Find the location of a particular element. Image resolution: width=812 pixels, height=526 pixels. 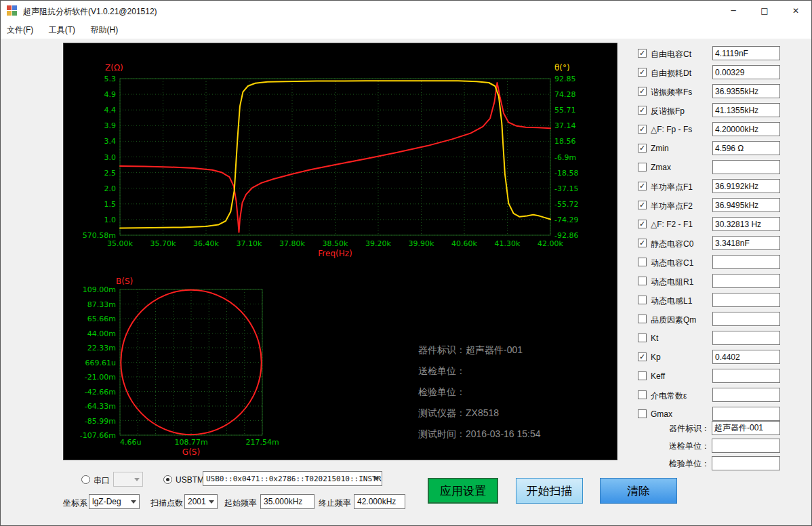

scan-points-label: 扫描点数 is located at coordinates (167, 503).